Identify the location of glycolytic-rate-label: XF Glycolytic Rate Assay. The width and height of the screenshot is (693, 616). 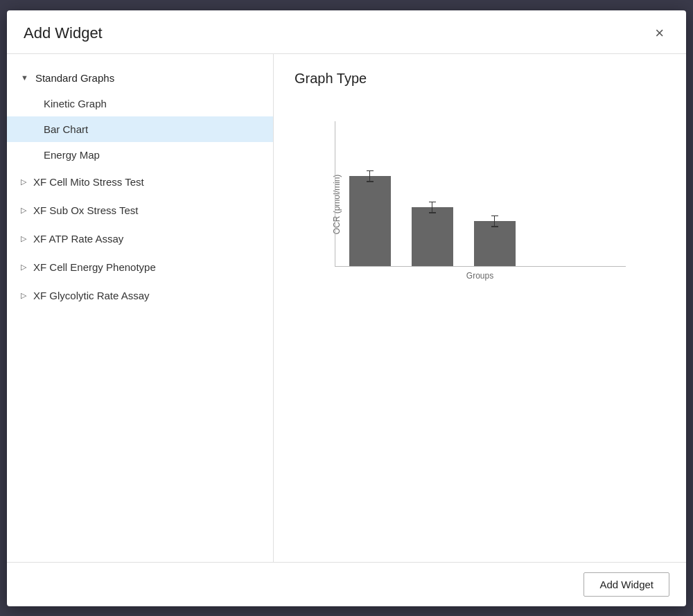
(91, 295).